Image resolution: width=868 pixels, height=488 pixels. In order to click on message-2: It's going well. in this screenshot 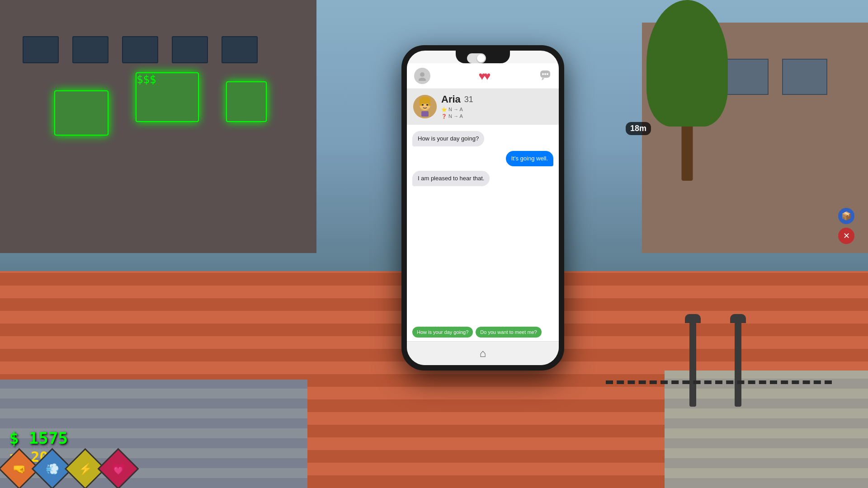, I will do `click(530, 159)`.